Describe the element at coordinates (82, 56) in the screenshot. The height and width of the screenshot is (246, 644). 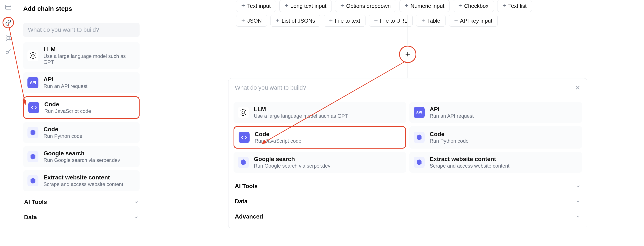
I see `sidebar-item-llm: LLMUse a large language model such as GP…` at that location.